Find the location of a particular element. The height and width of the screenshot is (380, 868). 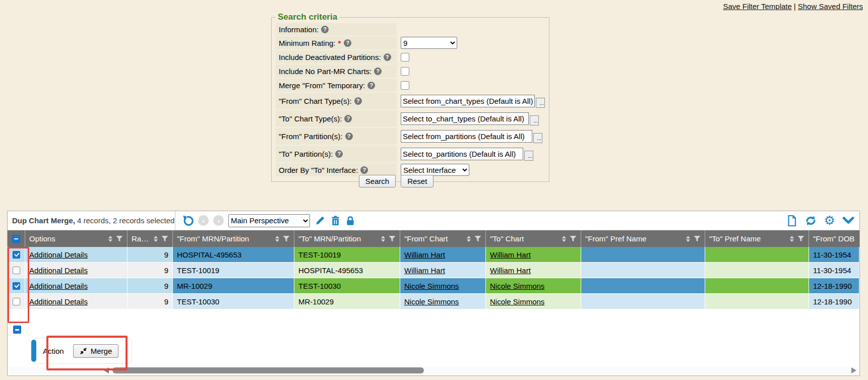

save-filter-template-link: Save Filter Template is located at coordinates (757, 6).